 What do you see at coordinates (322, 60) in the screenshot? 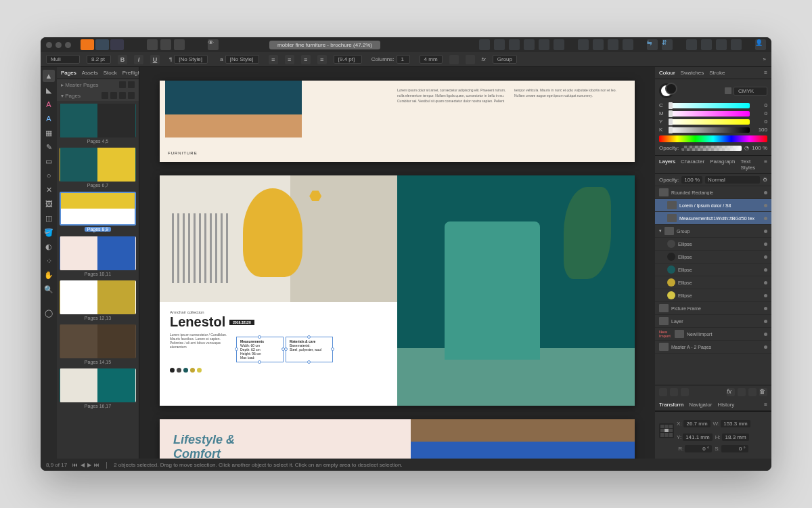
I see `align-justify-button: ≡` at bounding box center [322, 60].